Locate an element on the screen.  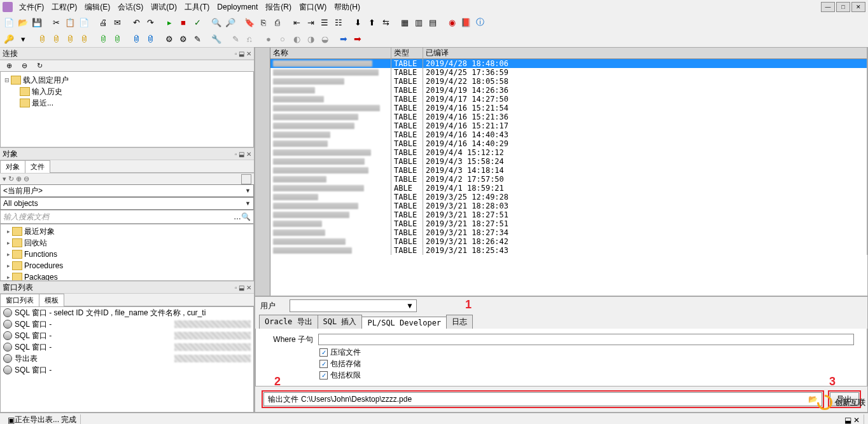
menu-session: 会话(S) is located at coordinates (130, 8).